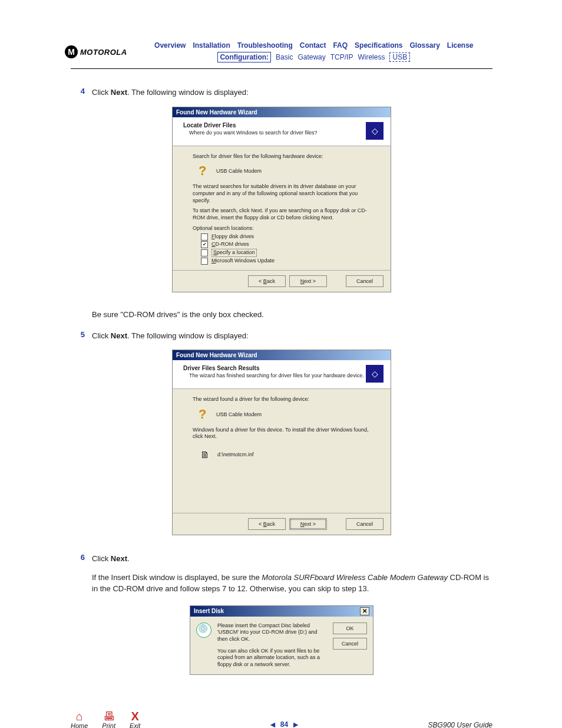  What do you see at coordinates (267, 281) in the screenshot?
I see `wizard1-back-button: < Back` at bounding box center [267, 281].